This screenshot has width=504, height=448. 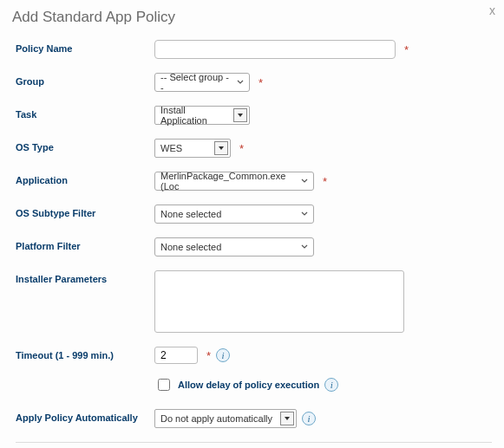 I want to click on label-policy-name: Policy Name, so click(x=85, y=47).